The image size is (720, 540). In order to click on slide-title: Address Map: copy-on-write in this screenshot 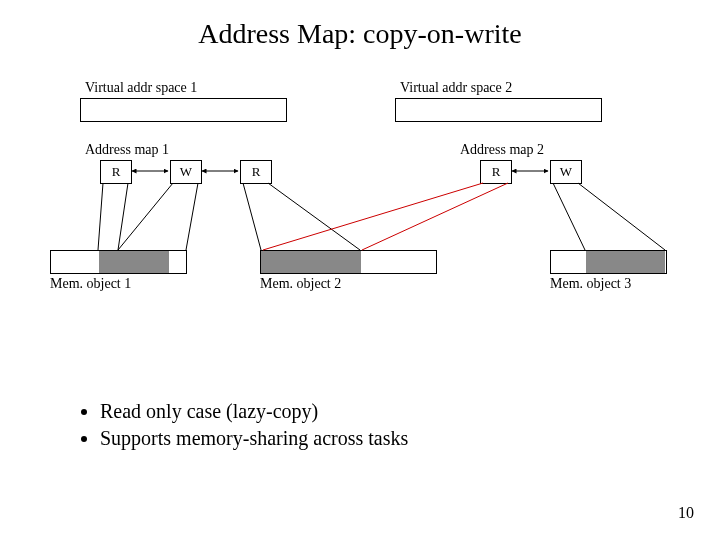, I will do `click(360, 34)`.